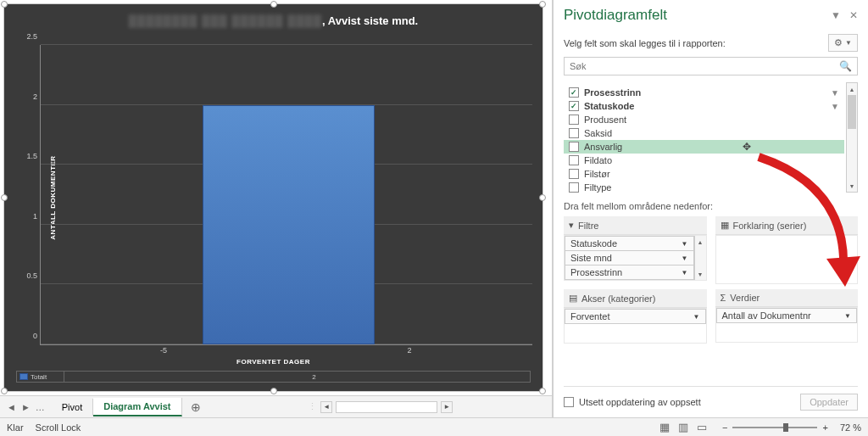  I want to click on tab-nav-more: …, so click(41, 407).